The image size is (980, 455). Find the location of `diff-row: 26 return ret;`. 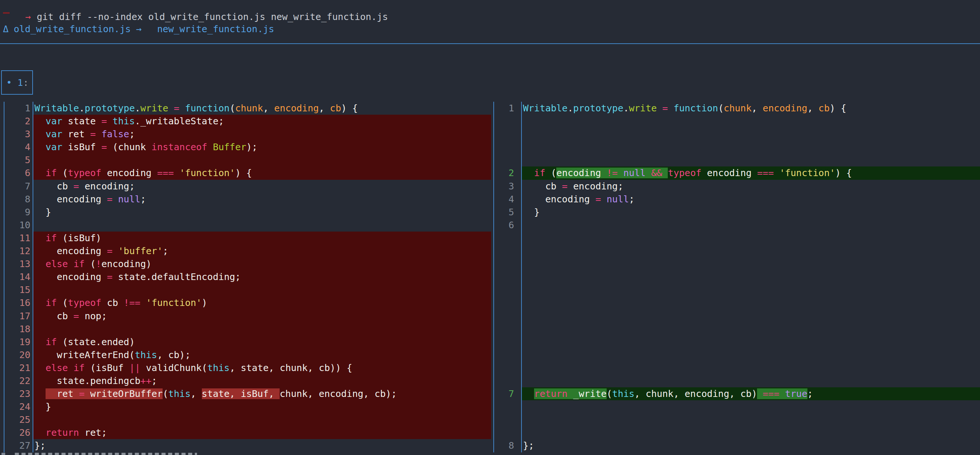

diff-row: 26 return ret; is located at coordinates (490, 433).